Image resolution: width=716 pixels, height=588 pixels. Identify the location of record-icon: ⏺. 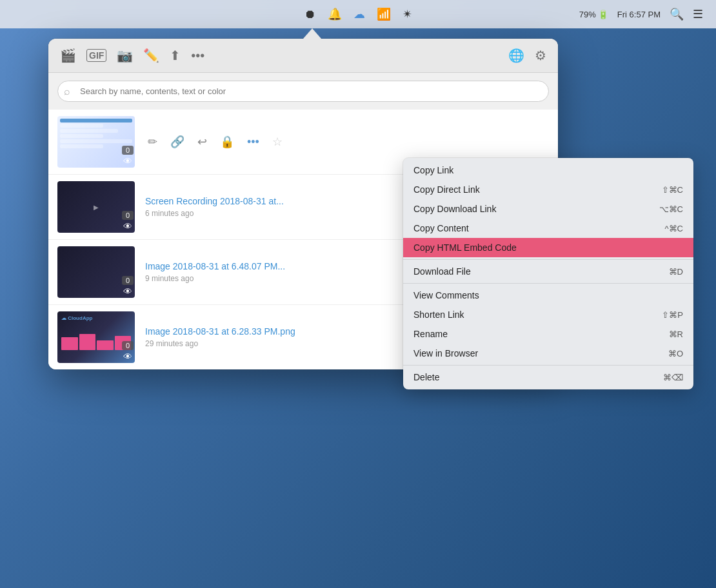
(310, 14).